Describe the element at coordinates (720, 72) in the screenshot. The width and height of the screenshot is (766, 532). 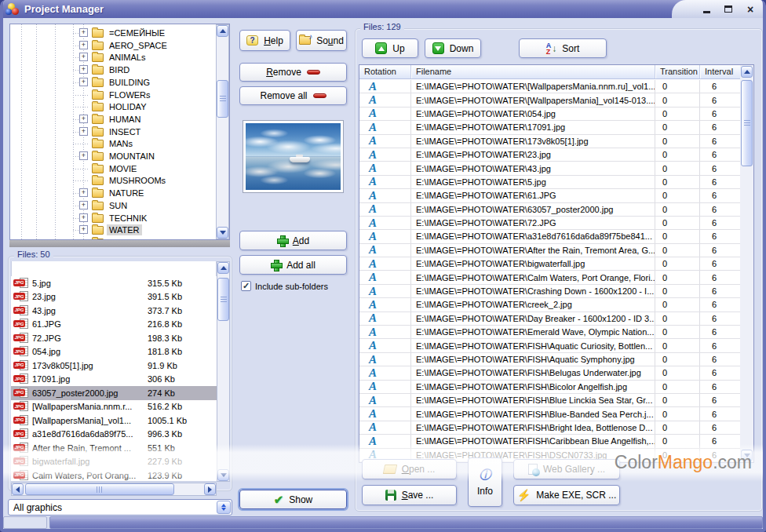
I see `column-header-interval: Interval` at that location.